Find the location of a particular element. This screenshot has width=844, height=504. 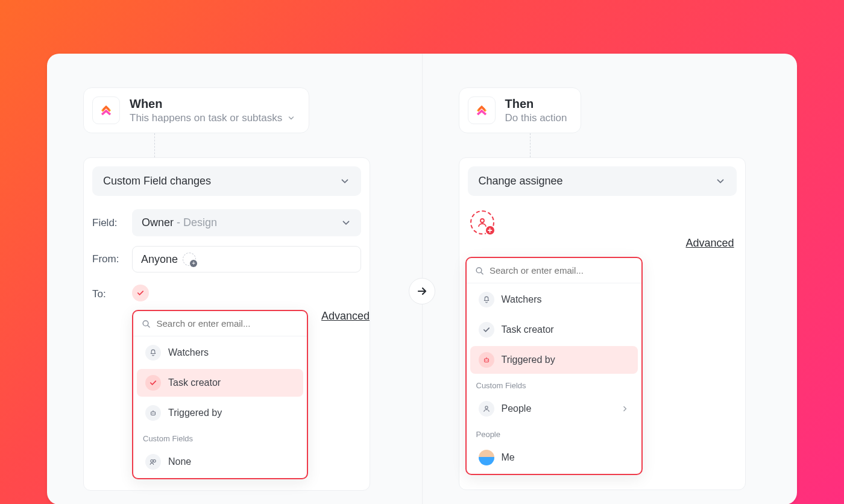

to-label: To: is located at coordinates (112, 294).